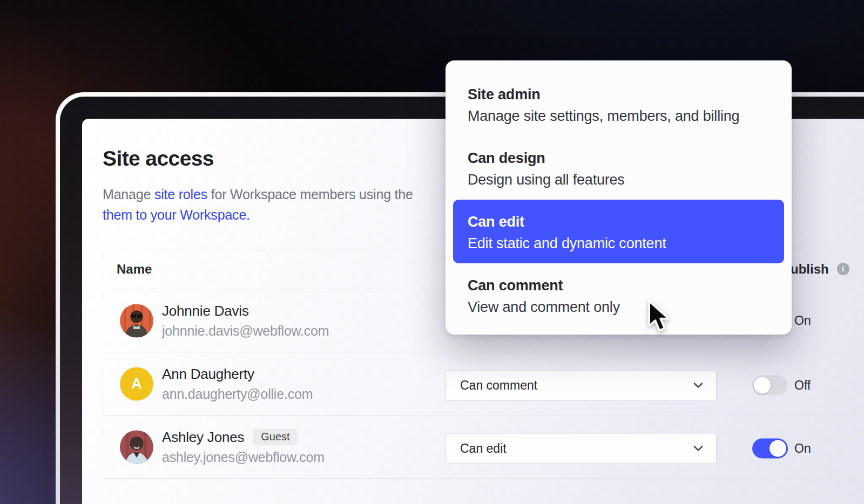  Describe the element at coordinates (619, 231) in the screenshot. I see `menu-item-can-edit: Can edit Edit static and dynamic content` at that location.